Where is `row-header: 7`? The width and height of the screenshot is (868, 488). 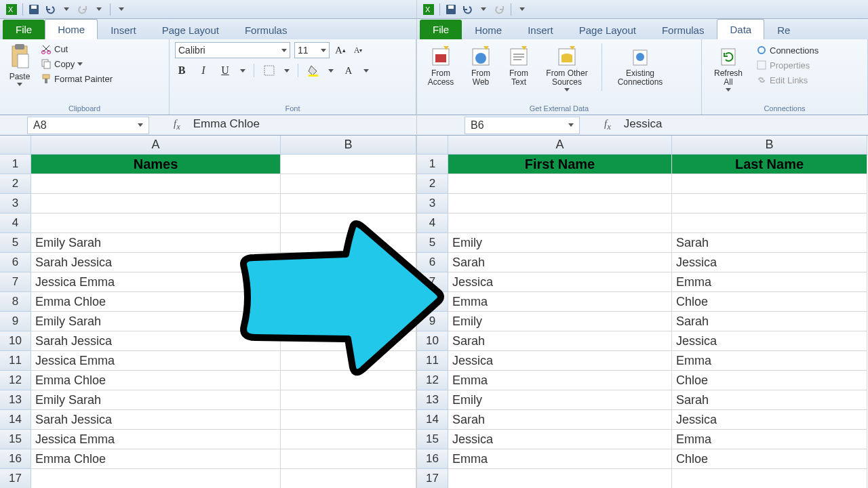
row-header: 7 is located at coordinates (433, 282).